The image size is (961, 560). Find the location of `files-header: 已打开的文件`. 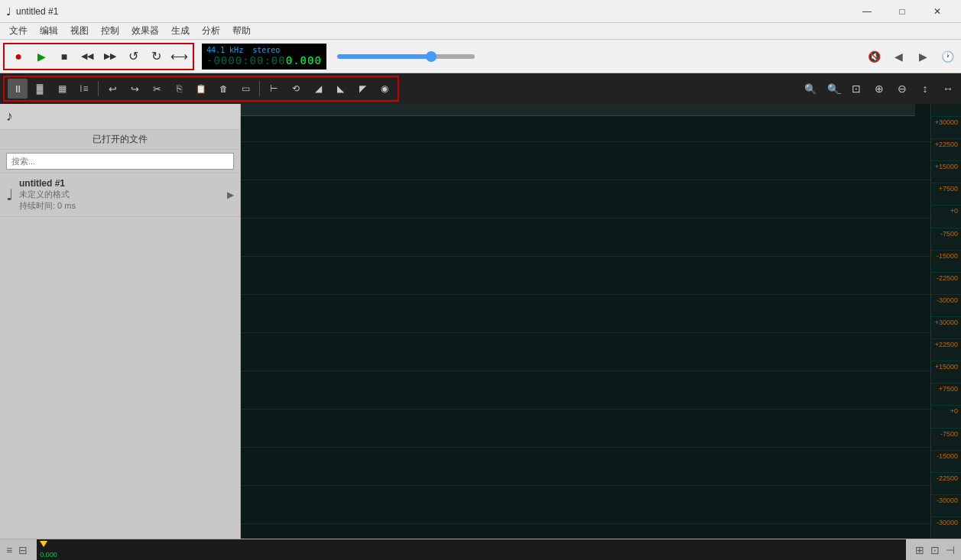

files-header: 已打开的文件 is located at coordinates (120, 140).